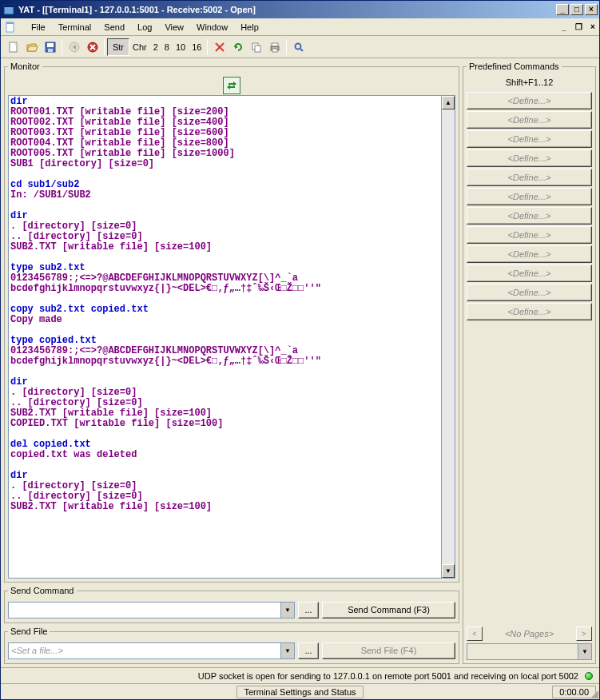 The height and width of the screenshot is (700, 600). I want to click on mdi-minimize: _, so click(564, 27).